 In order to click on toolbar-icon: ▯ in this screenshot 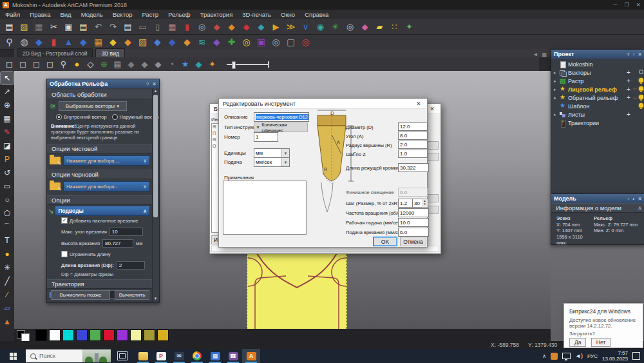, I will do `click(157, 27)`.